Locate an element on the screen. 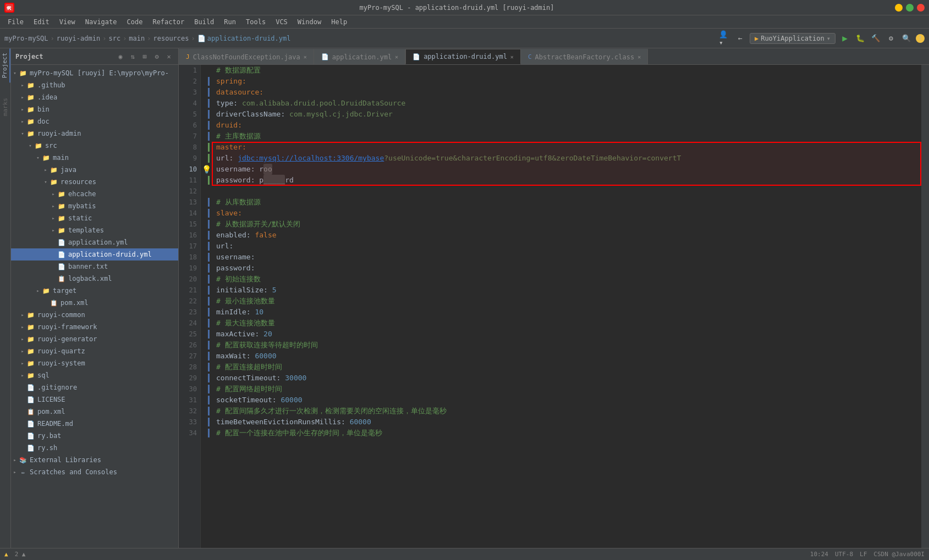 The height and width of the screenshot is (560, 929). tree-item: ▸📁.github is located at coordinates (95, 85).